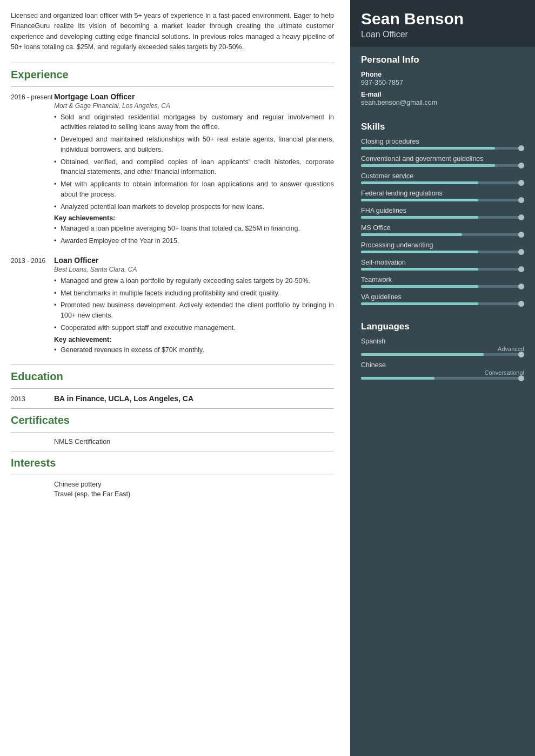 Image resolution: width=535 pixels, height=756 pixels. Describe the element at coordinates (172, 365) in the screenshot. I see `divider-education` at that location.